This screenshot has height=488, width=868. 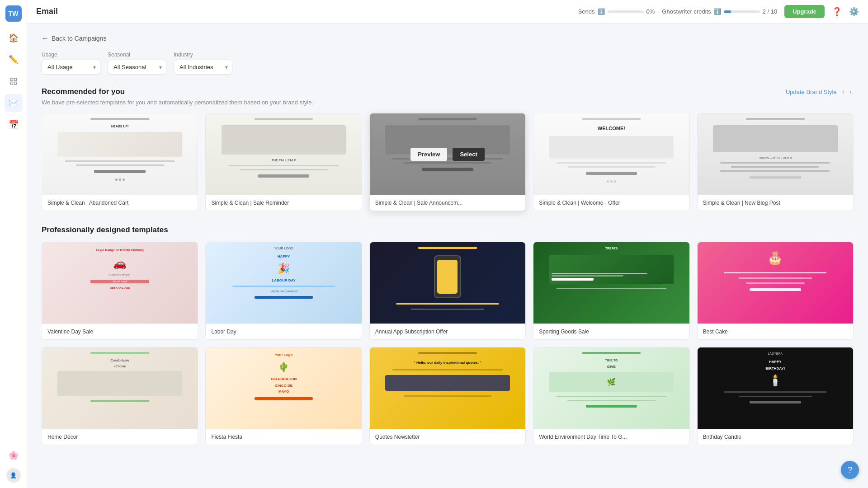 What do you see at coordinates (448, 63) in the screenshot?
I see `filters-bar: Usage All Usage Seasonal All Seasonal In…` at bounding box center [448, 63].